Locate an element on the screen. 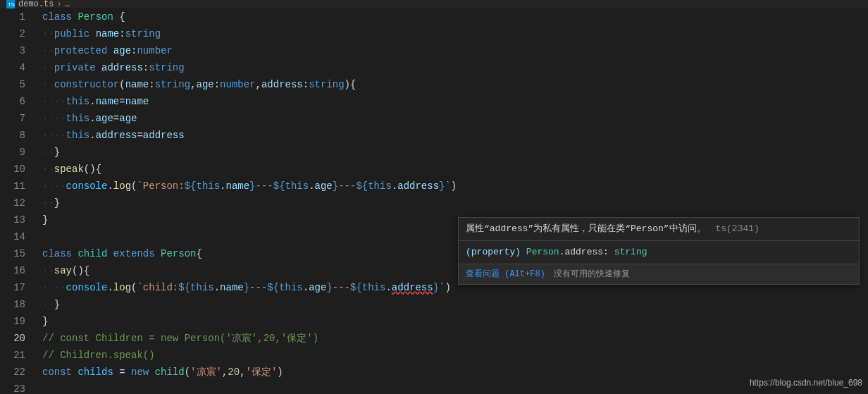 The height and width of the screenshot is (394, 868). line-number: 7 is located at coordinates (13, 118).